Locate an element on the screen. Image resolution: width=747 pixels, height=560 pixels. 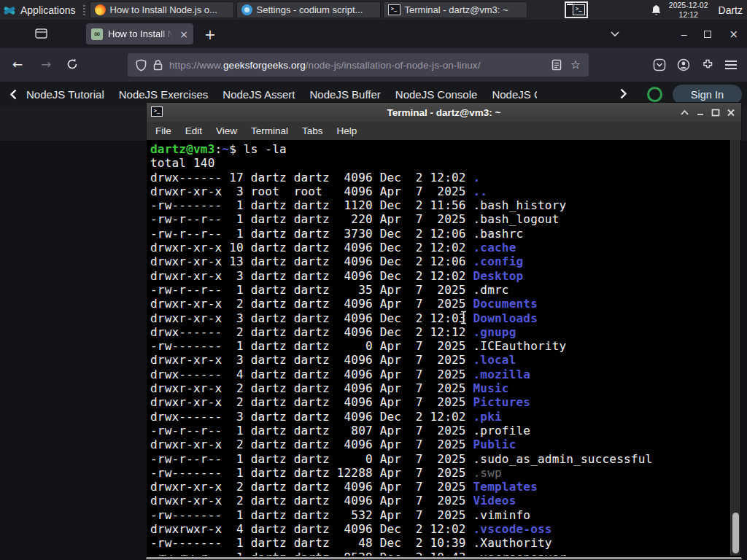
file-name: .vscode-oss is located at coordinates (512, 529).